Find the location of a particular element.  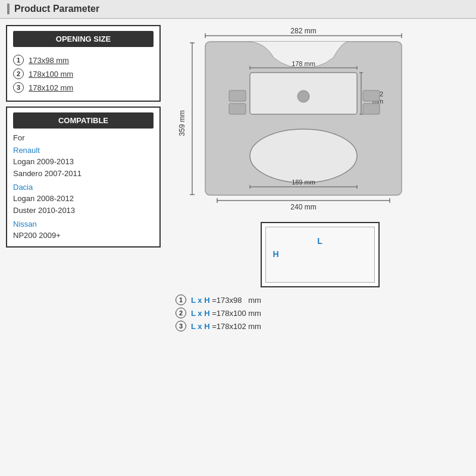

page-header: Product Parameter is located at coordinates (238, 10).